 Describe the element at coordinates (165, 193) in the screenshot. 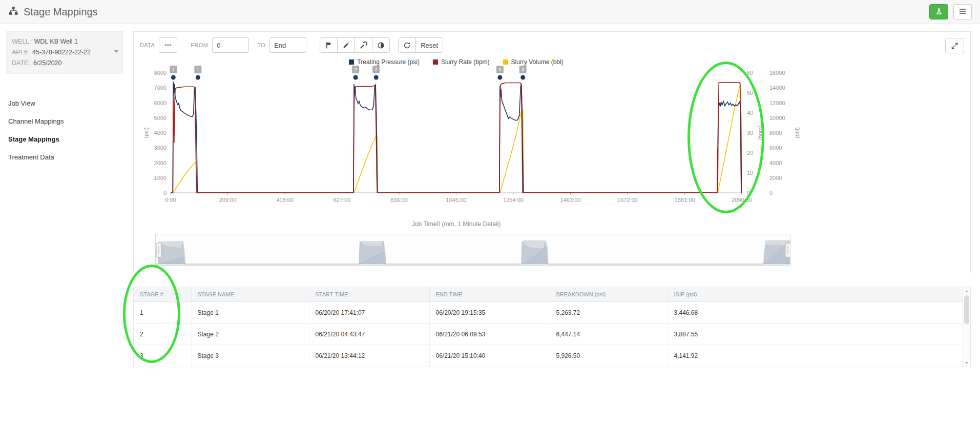

I see `psi-tick-label: 0` at that location.